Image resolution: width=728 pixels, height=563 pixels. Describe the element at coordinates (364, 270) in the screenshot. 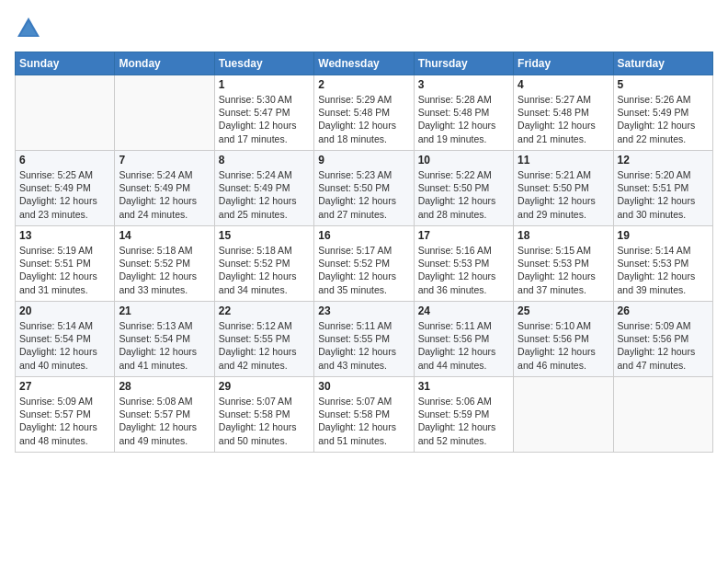

I see `day-info: Sunrise: 5:17 AM Sunset: 5:52 PM Dayligh…` at that location.